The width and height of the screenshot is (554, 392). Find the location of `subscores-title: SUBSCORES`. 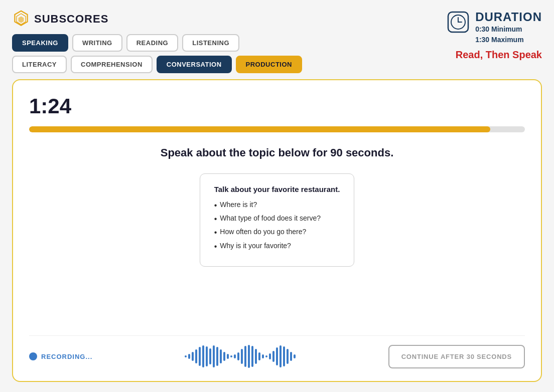

subscores-title: SUBSCORES is located at coordinates (157, 19).